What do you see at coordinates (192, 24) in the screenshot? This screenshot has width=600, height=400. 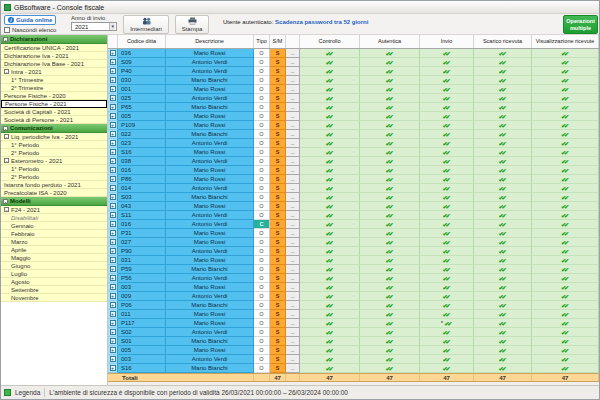 I see `stampa-button: Stampa` at bounding box center [192, 24].